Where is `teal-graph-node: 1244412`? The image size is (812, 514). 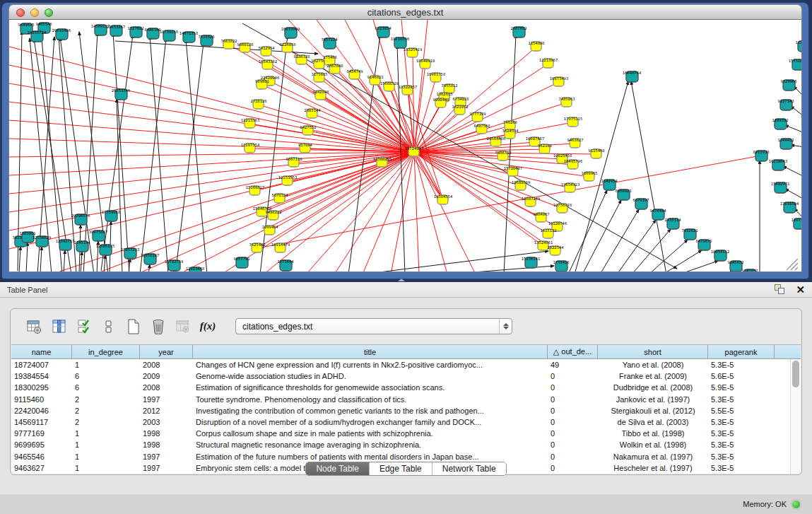 teal-graph-node: 1244412 is located at coordinates (786, 144).